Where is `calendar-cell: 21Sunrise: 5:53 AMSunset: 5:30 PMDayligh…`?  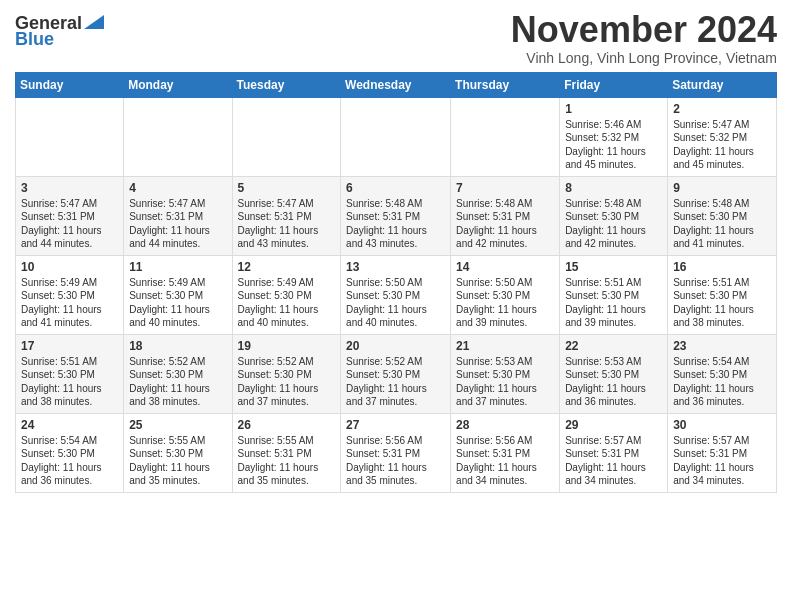 calendar-cell: 21Sunrise: 5:53 AMSunset: 5:30 PMDayligh… is located at coordinates (506, 374).